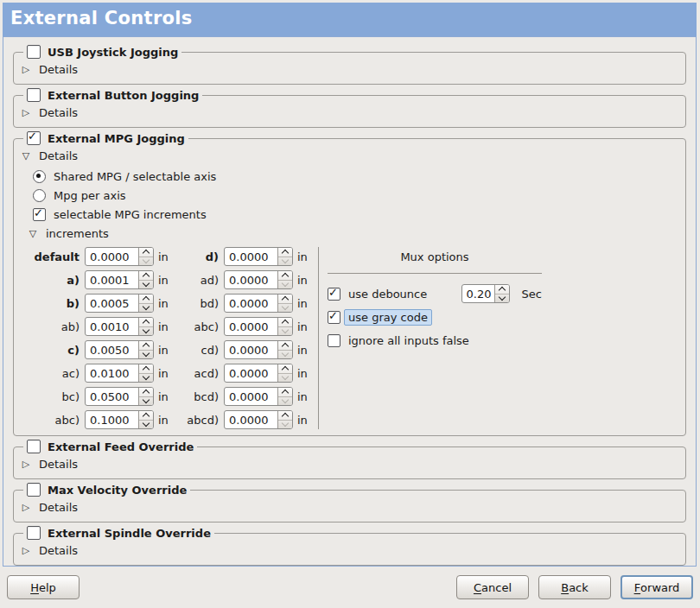  Describe the element at coordinates (112, 303) in the screenshot. I see `spinbox-value: 0.0005` at that location.